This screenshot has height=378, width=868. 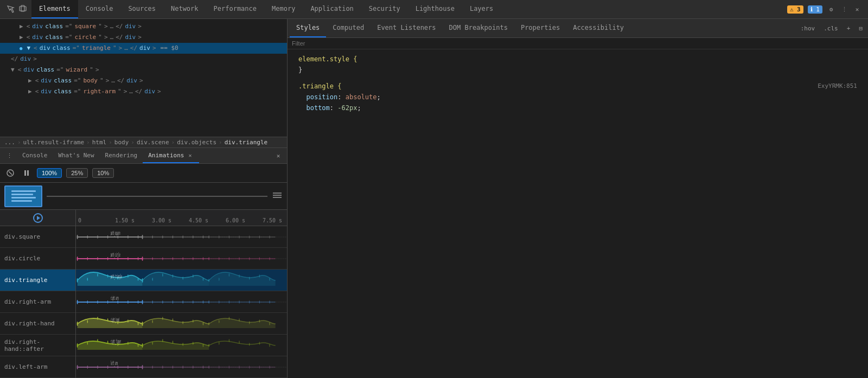 I want to click on timeline-ruler: 0 1.50 s 3.00 s 4.50 s 6.00 s 7.50 s 9.0…, so click(x=181, y=218).